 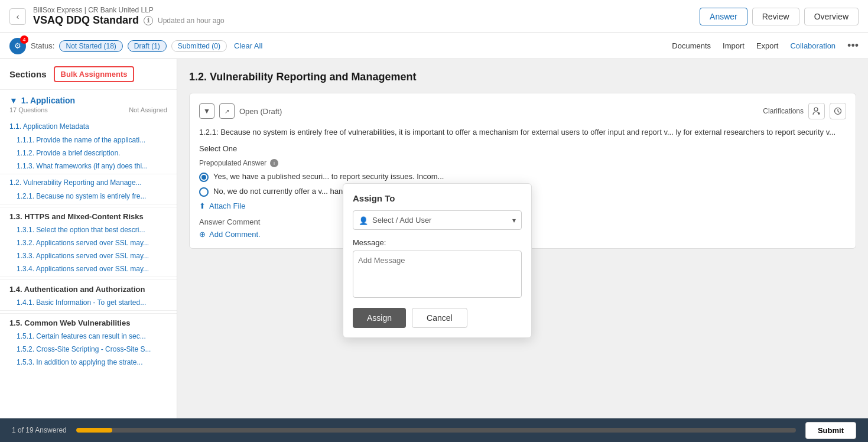 What do you see at coordinates (18, 17) in the screenshot?
I see `back-button: ‹` at bounding box center [18, 17].